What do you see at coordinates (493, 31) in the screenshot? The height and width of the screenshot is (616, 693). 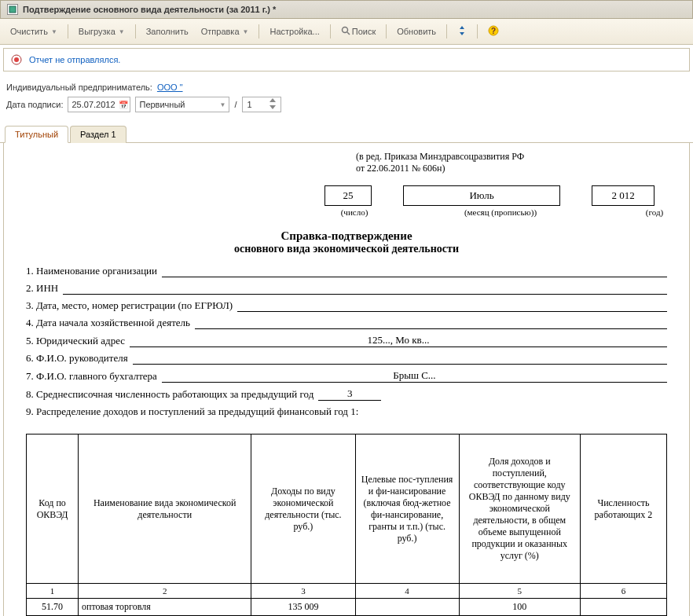 I see `help-button: ?` at bounding box center [493, 31].